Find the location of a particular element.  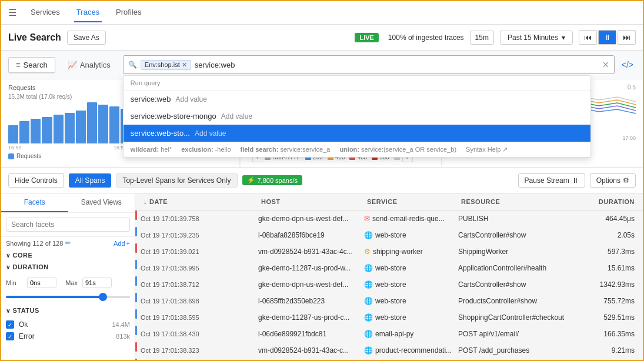

service-cell: ✉ send-email-redis-que... is located at coordinates (408, 219).